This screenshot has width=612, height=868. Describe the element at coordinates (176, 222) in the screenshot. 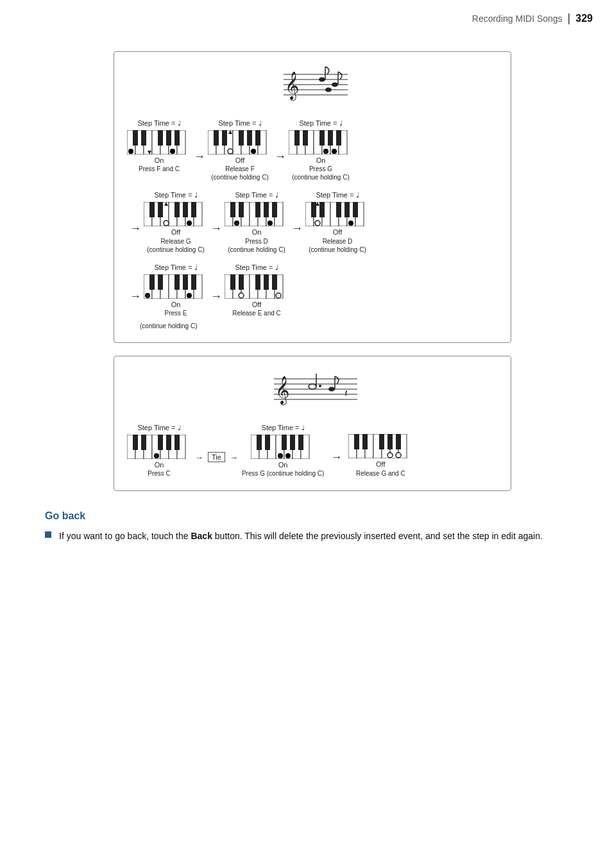

I see `keyboard-group-4: Step Time = ♩` at that location.